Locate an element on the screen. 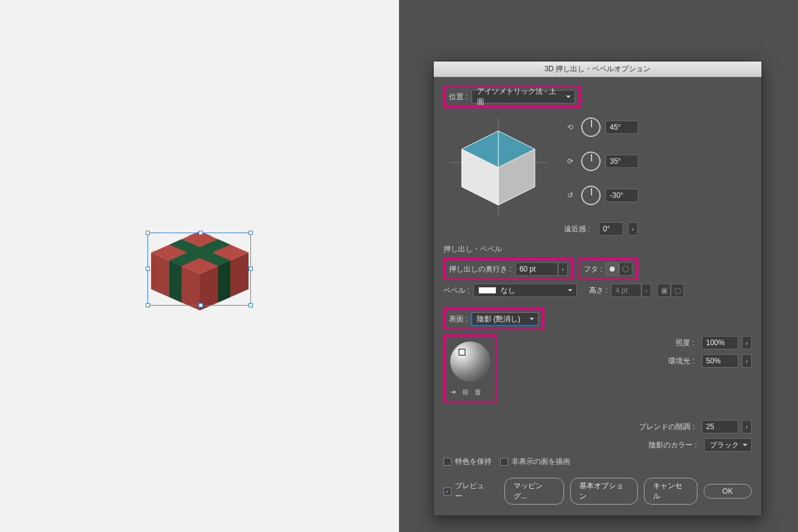  dial-y is located at coordinates (591, 161).